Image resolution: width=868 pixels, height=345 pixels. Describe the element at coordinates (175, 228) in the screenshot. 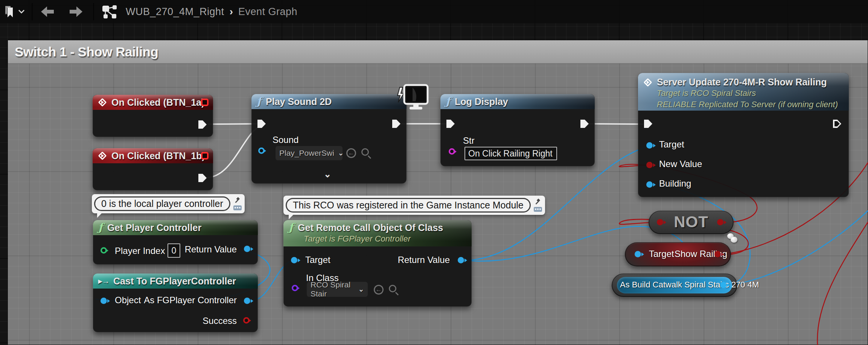

I see `node-header: ƒ Get Player Controller` at that location.